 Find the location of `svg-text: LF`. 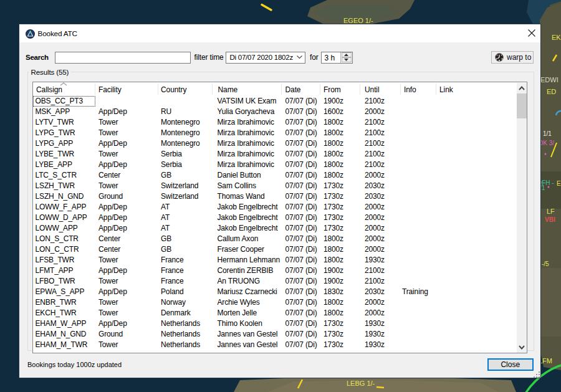

svg-text: LF is located at coordinates (551, 211).